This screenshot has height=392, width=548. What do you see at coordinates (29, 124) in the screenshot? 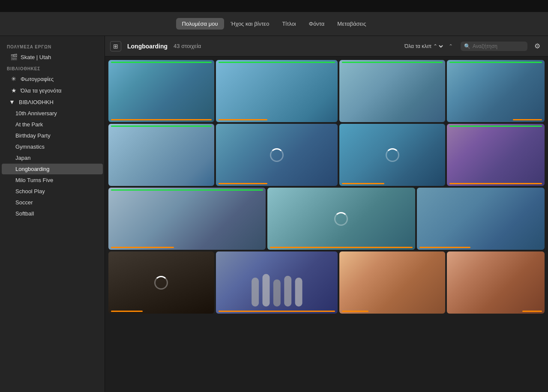
I see `sidebar-label-at-the-park: At the Park` at bounding box center [29, 124].